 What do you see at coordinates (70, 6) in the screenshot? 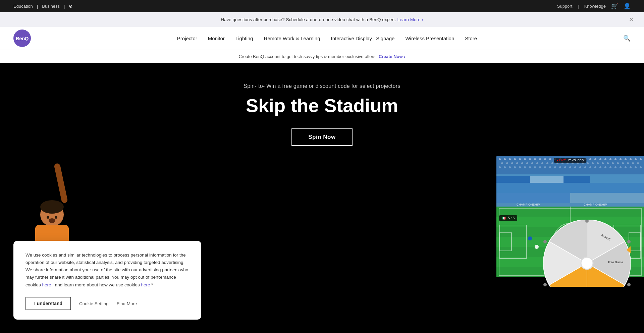
I see `topbar-brand-icon: ⊘` at bounding box center [70, 6].